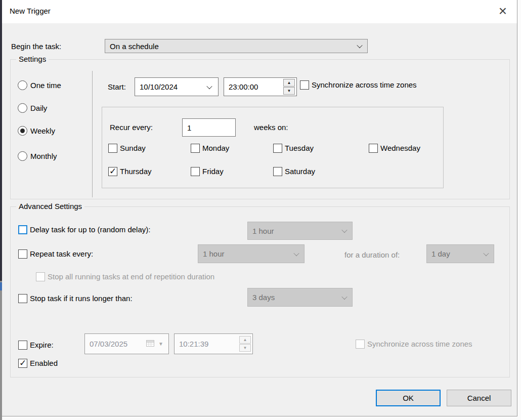  What do you see at coordinates (441, 254) in the screenshot?
I see `repeat-duration-value: 1 day` at bounding box center [441, 254].